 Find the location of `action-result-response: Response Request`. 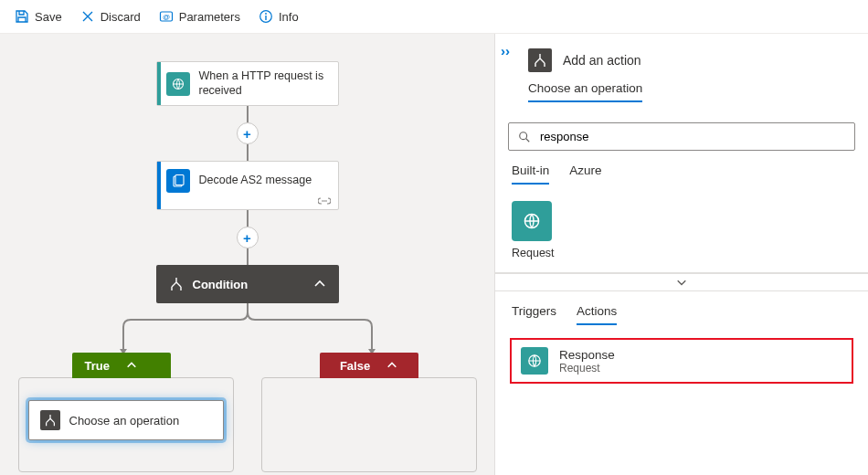

action-result-response: Response Request is located at coordinates (682, 361).